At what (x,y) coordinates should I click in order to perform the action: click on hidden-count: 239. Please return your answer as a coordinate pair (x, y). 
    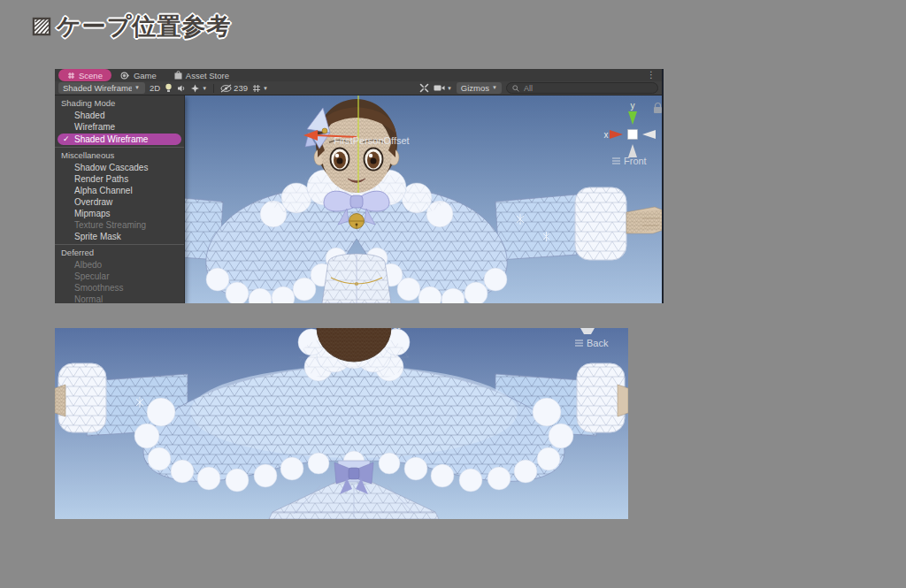
    Looking at the image, I should click on (241, 88).